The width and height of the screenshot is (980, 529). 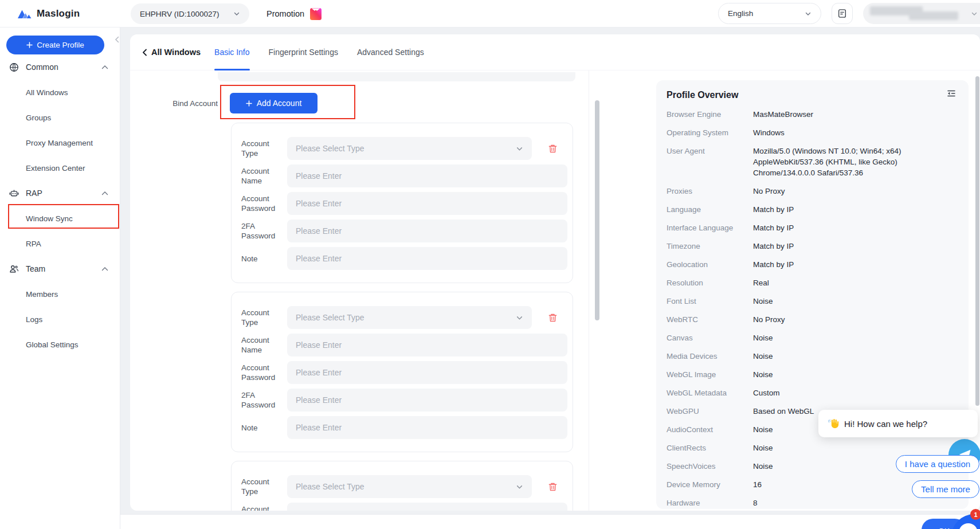 I want to click on sidebar-collapse-handle, so click(x=117, y=40).